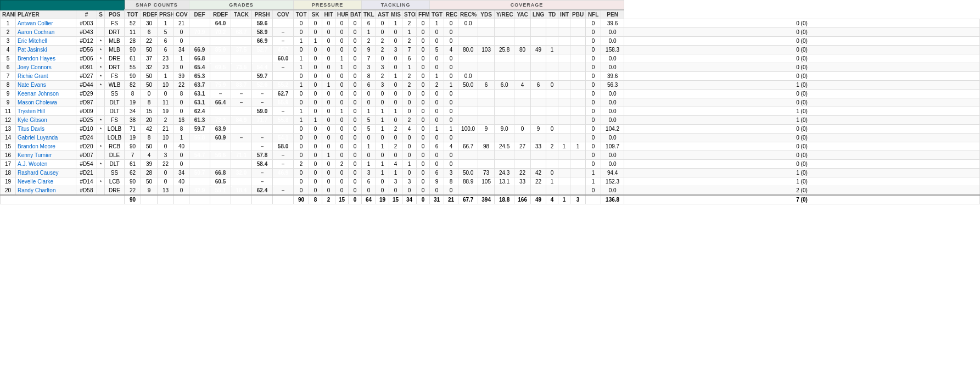  What do you see at coordinates (613, 191) in the screenshot?
I see `cell-pen: 0.0` at bounding box center [613, 191].